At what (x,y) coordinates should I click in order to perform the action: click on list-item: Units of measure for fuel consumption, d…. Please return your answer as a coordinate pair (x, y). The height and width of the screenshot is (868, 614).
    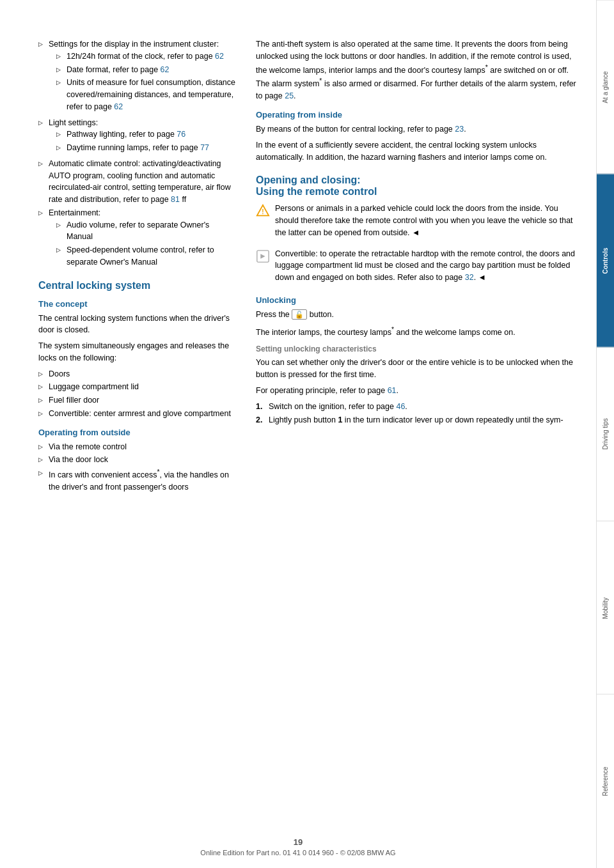
    Looking at the image, I should click on (146, 95).